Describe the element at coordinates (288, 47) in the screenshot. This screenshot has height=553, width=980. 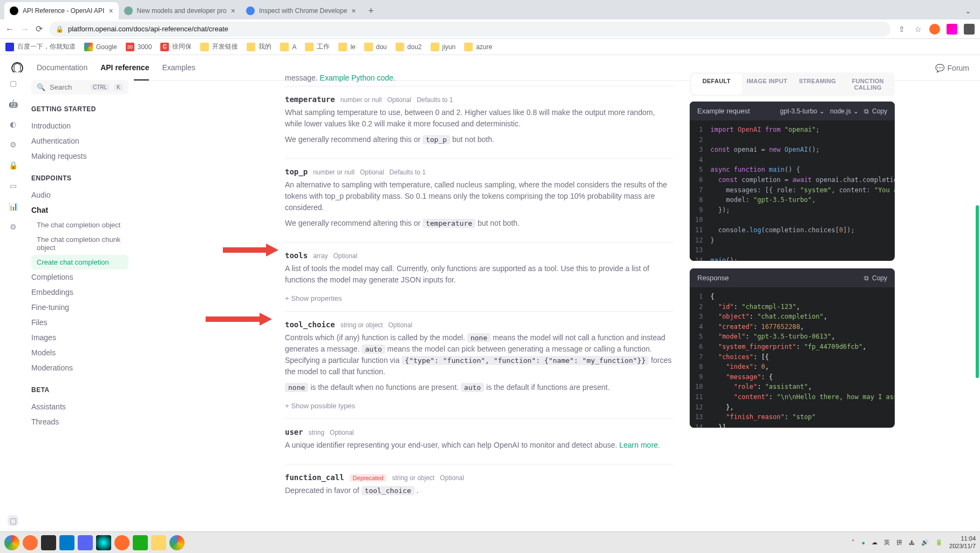
I see `bookmark: A` at that location.